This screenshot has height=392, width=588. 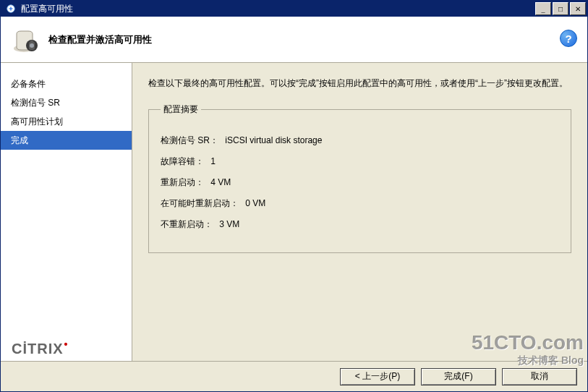 What do you see at coordinates (459, 377) in the screenshot?
I see `finish-button: 完成(F)` at bounding box center [459, 377].